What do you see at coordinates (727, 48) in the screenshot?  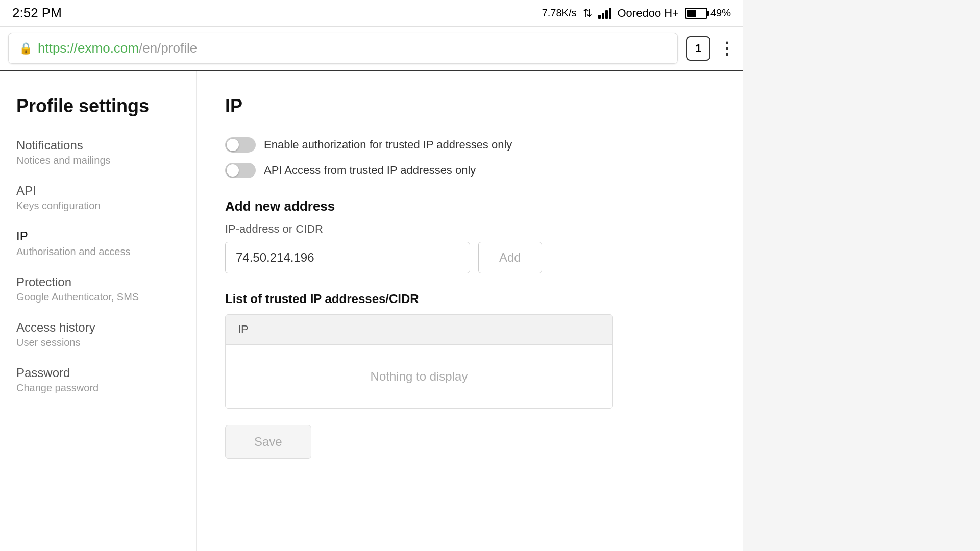 I see `menu-dots-button: ⋮` at bounding box center [727, 48].